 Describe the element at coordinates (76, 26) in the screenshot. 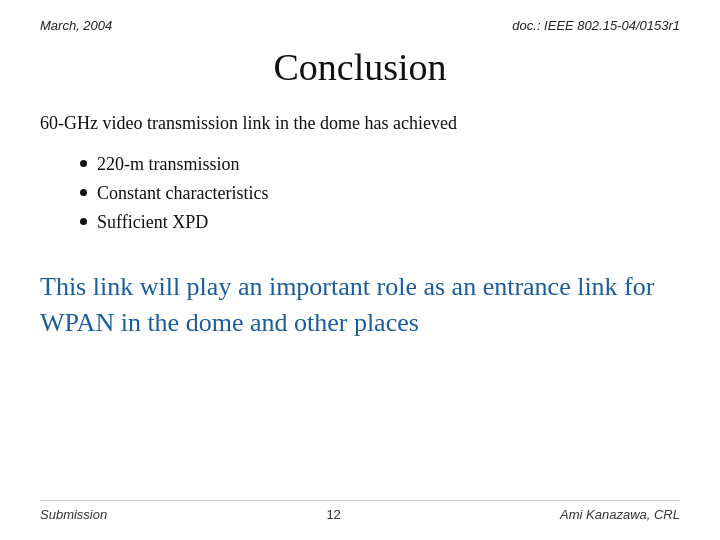

I see `header-date: March, 2004` at that location.